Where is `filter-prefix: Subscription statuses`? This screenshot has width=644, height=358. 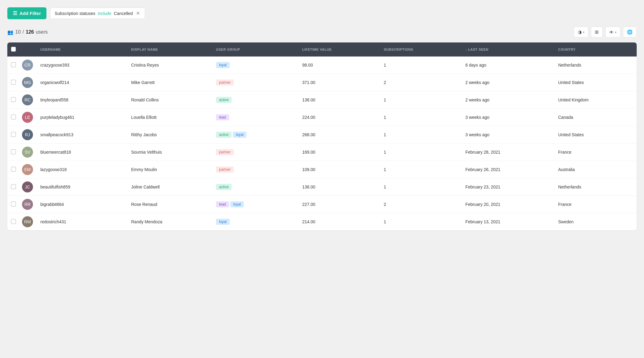 filter-prefix: Subscription statuses is located at coordinates (75, 13).